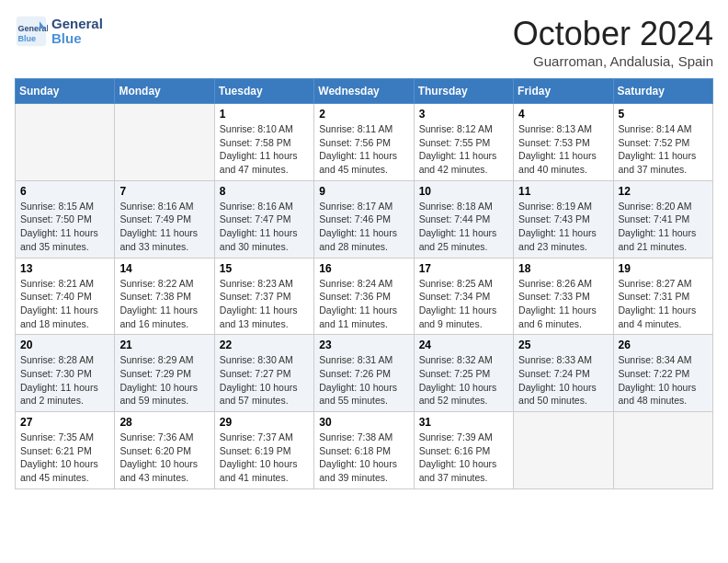  I want to click on col-header-sunday: Sunday, so click(65, 92).